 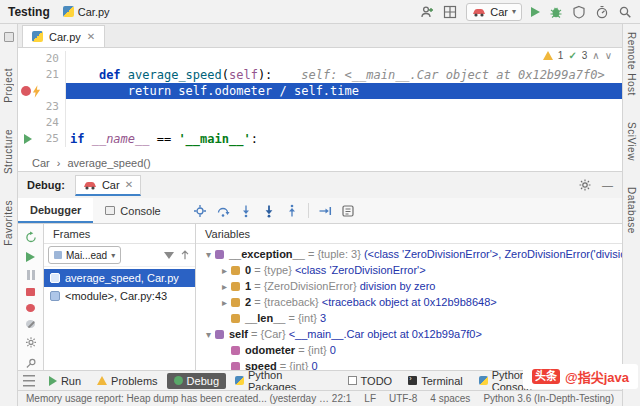 What do you see at coordinates (36, 92) in the screenshot?
I see `execution-point-bolt-icon` at bounding box center [36, 92].